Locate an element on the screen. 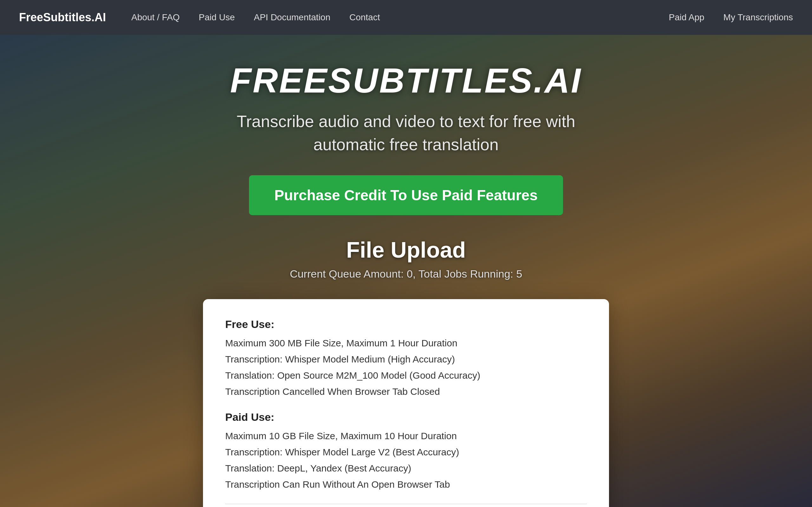 The height and width of the screenshot is (507, 812). free-use-list: Maximum 300 MB File Size, Maximum 1 Hour… is located at coordinates (406, 368).